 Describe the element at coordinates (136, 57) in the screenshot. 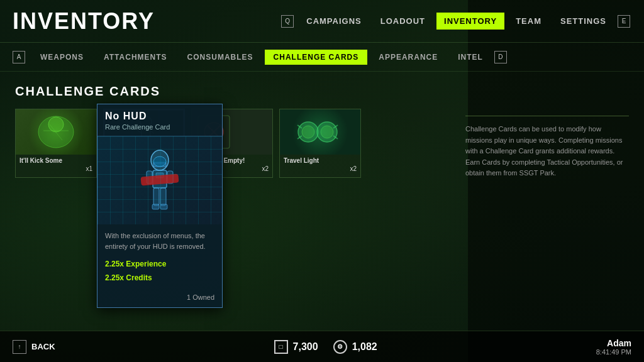

I see `subnav-attachments: ATTACHMENTS` at that location.